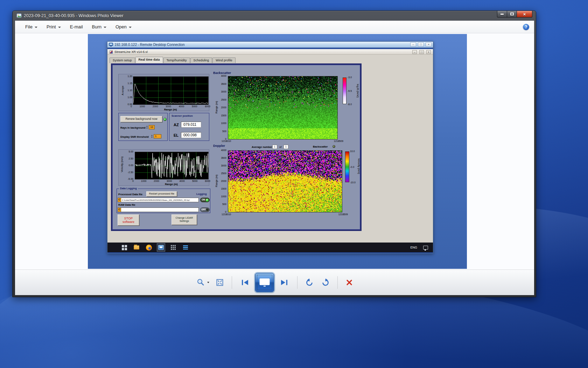 This screenshot has height=368, width=588. I want to click on minimize-icon, so click(502, 14).